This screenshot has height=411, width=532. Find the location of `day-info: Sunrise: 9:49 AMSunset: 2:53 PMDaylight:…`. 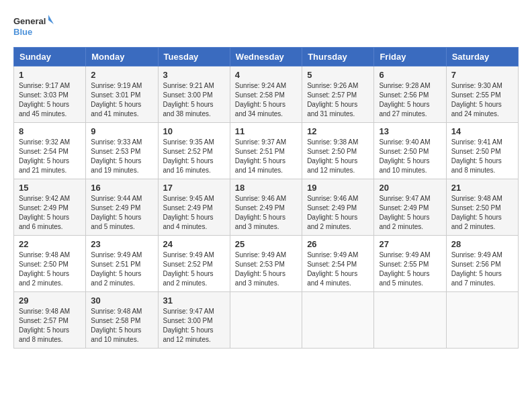

day-info: Sunrise: 9:49 AMSunset: 2:53 PMDaylight:… is located at coordinates (261, 269).